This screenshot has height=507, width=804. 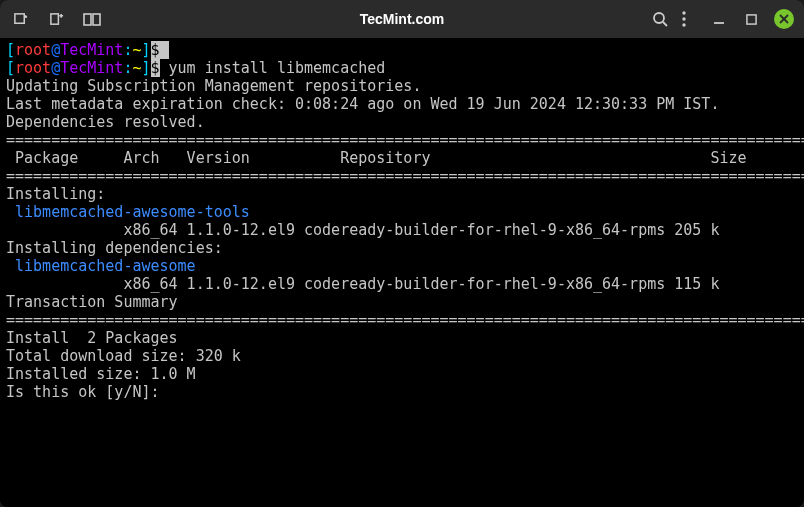 What do you see at coordinates (402, 212) in the screenshot?
I see `package-name: libmemcached-awesome-tools` at bounding box center [402, 212].